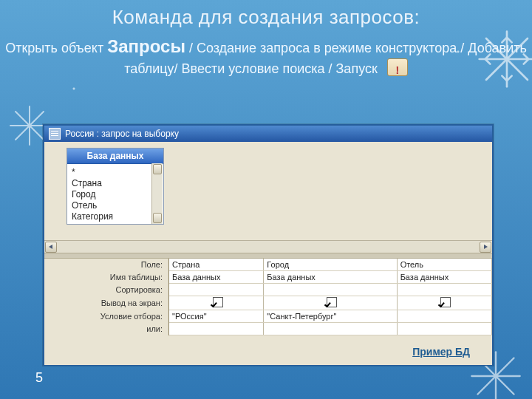  I want to click on row-label-sort: Сортировка:, so click(106, 290).